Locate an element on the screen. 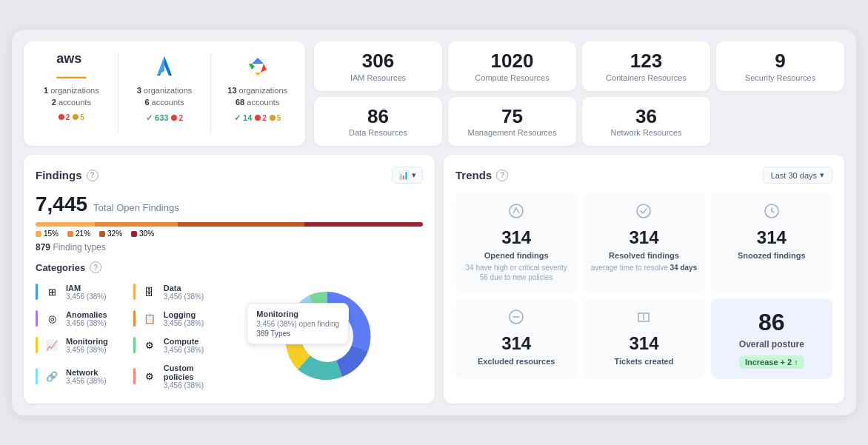  trend-opened-label: Opened findings is located at coordinates (517, 255).